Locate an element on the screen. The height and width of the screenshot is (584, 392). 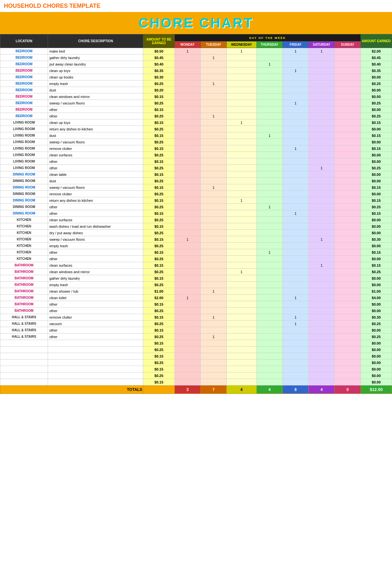
table-row: BEDROOMclean up toys$0.351$0.35 is located at coordinates (196, 71).